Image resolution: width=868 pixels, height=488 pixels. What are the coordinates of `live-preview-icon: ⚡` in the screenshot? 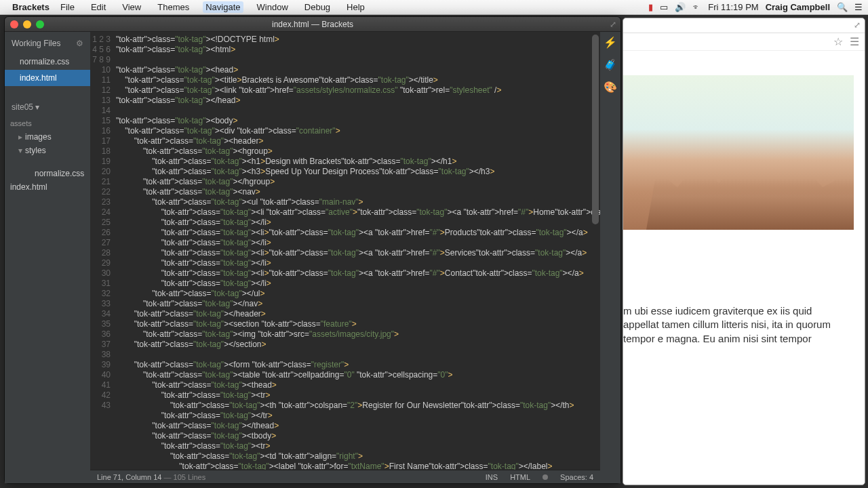 It's located at (610, 42).